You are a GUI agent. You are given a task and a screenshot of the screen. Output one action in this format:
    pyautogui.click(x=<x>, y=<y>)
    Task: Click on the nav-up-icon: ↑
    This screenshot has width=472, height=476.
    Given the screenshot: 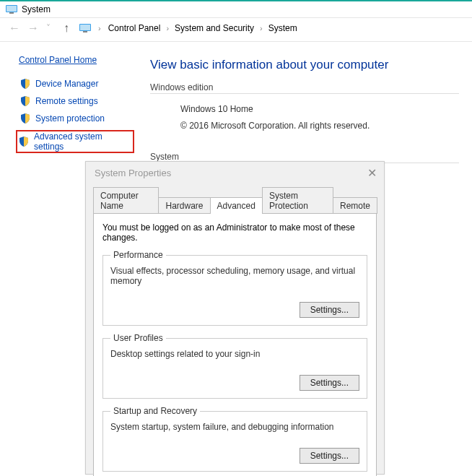 What is the action you would take?
    pyautogui.click(x=66, y=28)
    